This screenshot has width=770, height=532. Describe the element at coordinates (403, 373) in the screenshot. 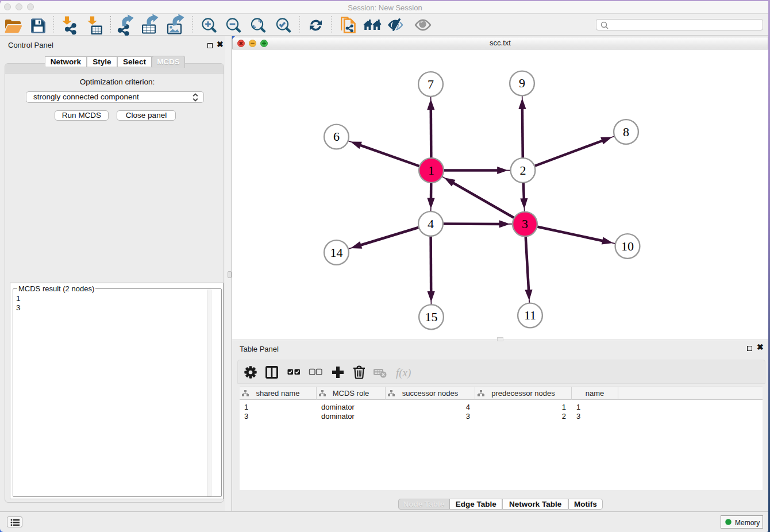

I see `svg-text: f(x)` at that location.